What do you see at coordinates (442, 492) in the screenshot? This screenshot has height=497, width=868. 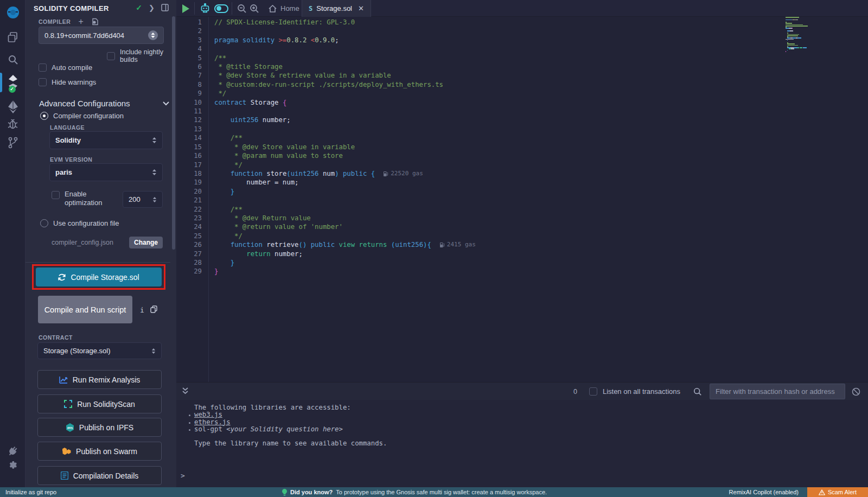 I see `did-you-know-text: To prototype using the Gnosis safe multi…` at bounding box center [442, 492].